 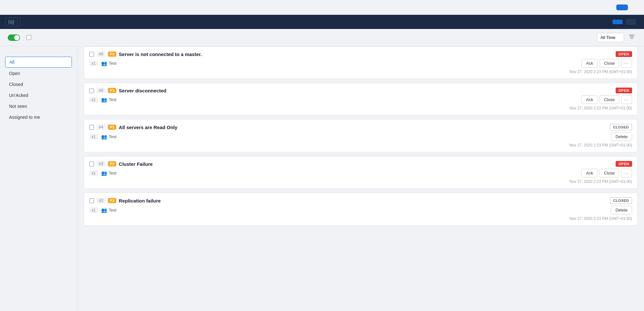 I want to click on alert-left: #6 P3 Server is not connected to a maste…, so click(x=146, y=54).